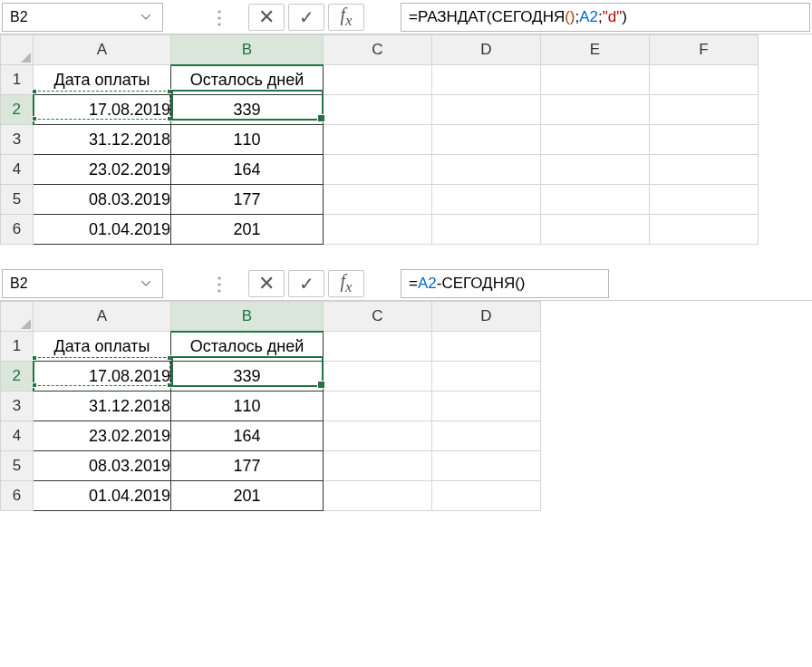 The image size is (812, 667). I want to click on cell-F1, so click(704, 80).